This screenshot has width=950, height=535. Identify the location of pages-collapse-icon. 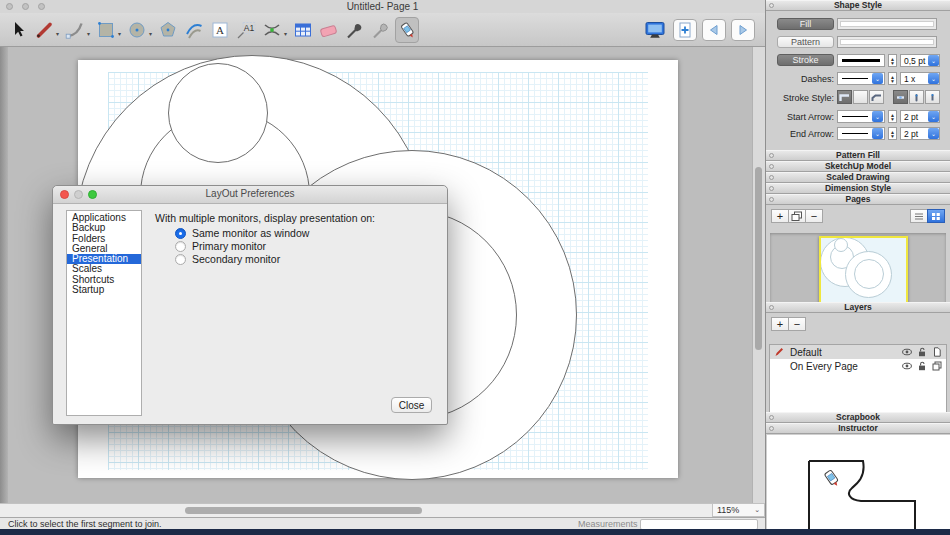
(772, 200).